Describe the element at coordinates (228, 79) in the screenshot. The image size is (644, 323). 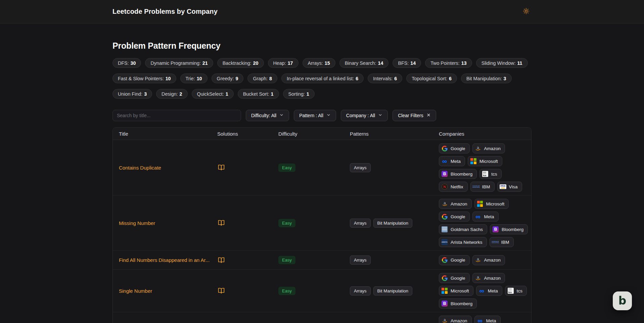
I see `pattern-frequency-chip: Greedy: 9` at that location.